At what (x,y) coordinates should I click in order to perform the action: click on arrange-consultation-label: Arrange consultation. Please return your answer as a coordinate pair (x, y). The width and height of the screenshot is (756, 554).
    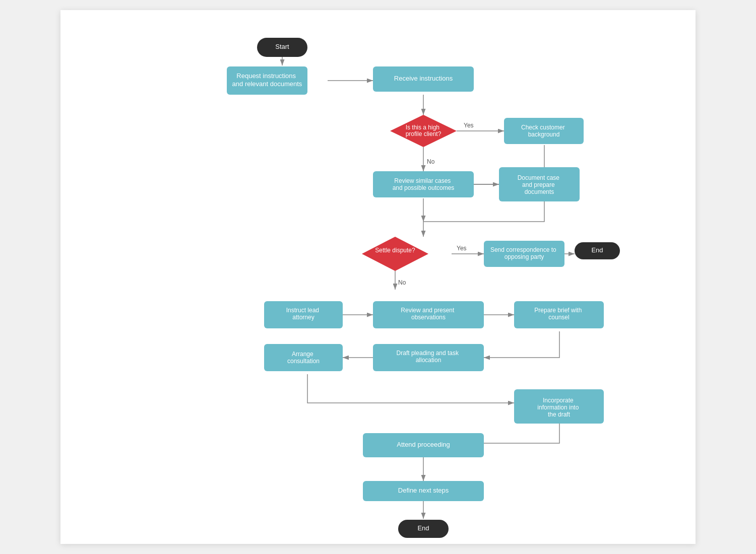
    Looking at the image, I should click on (303, 358).